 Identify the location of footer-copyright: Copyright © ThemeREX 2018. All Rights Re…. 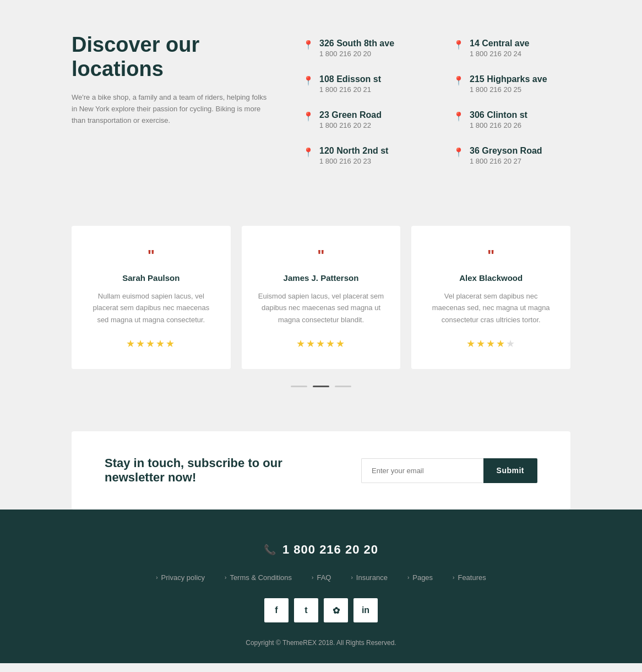
(321, 643).